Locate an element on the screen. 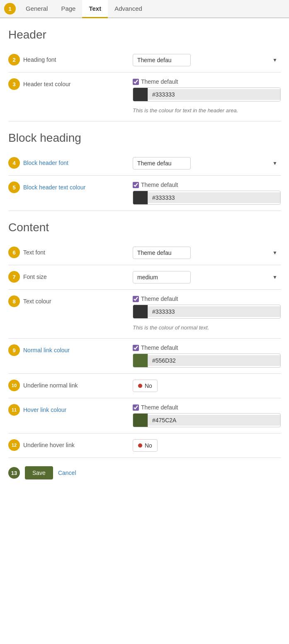 The width and height of the screenshot is (289, 644). underline-hover-link-value: No is located at coordinates (148, 445).